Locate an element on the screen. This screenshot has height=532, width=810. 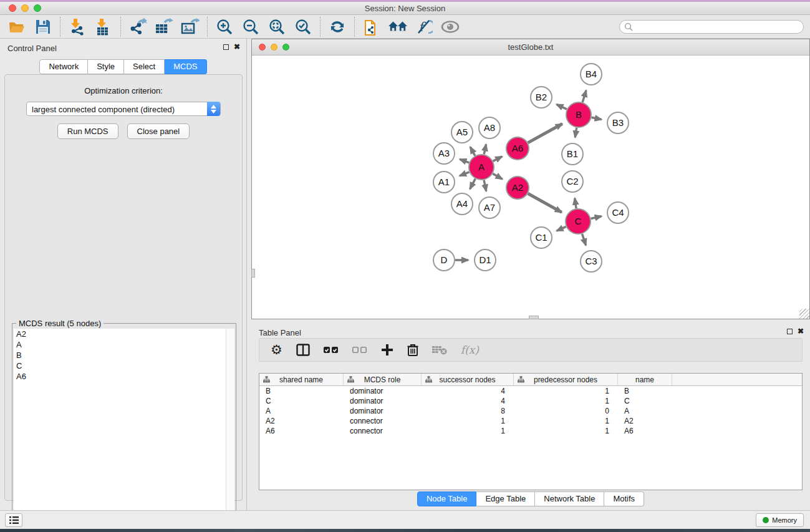
tab-style: Style is located at coordinates (106, 67).